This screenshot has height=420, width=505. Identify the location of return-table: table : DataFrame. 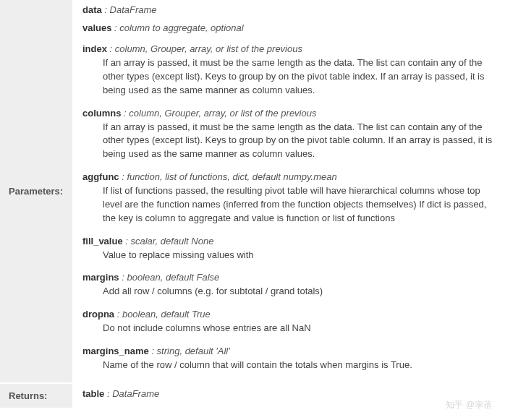
(289, 393).